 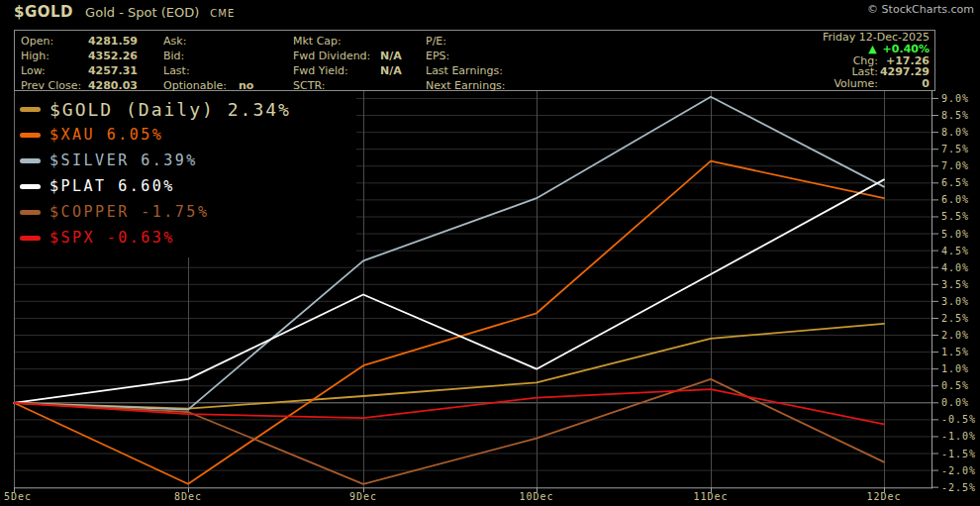 I want to click on y-tick-label: -1.5%, so click(x=958, y=454).